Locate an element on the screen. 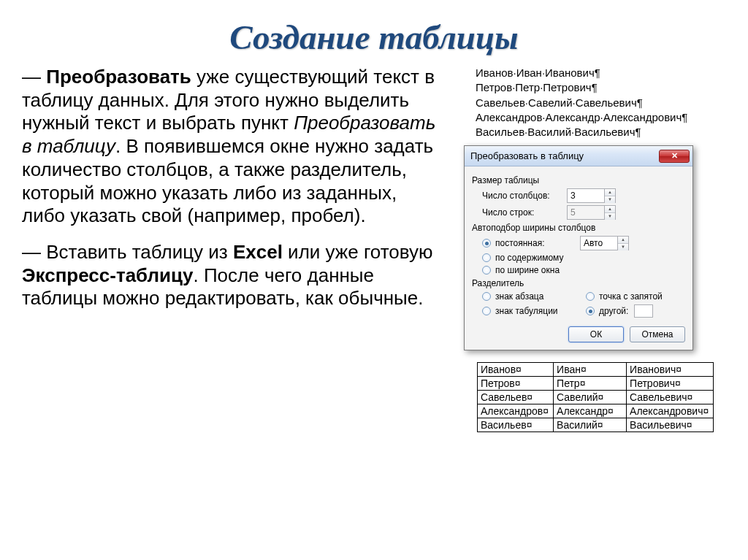 The image size is (748, 560). group-label-size: Размер таблицы is located at coordinates (579, 180).